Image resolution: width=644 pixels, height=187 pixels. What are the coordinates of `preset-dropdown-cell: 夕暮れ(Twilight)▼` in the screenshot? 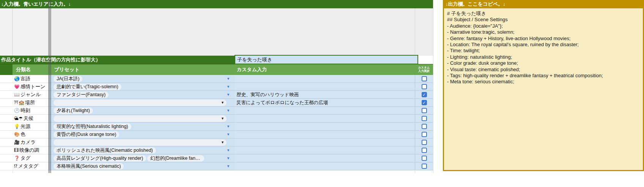 It's located at (141, 111).